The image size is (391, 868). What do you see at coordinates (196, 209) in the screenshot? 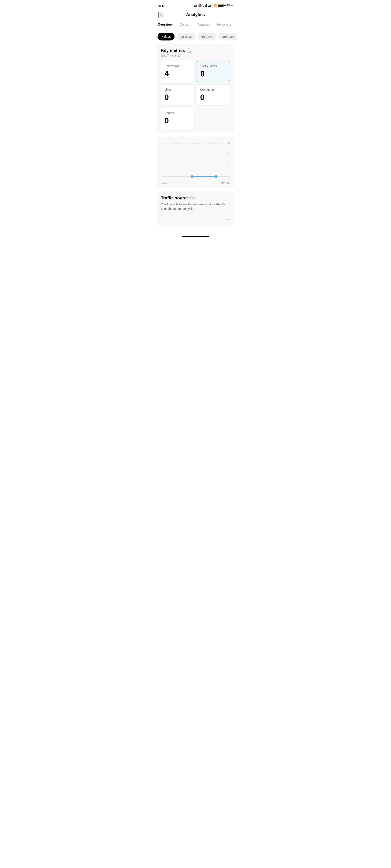
I see `traffic-source-section: Traffic source i You'll be able to see t…` at bounding box center [196, 209].